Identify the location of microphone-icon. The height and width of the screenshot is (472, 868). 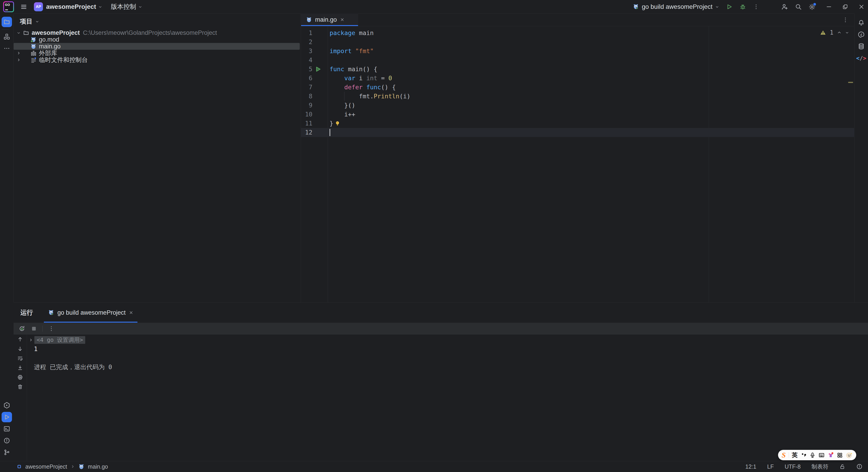
(812, 455).